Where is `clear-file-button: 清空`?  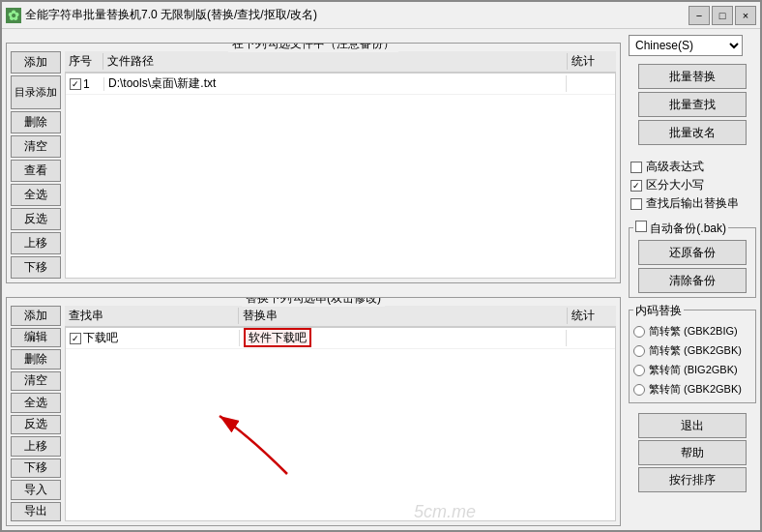
clear-file-button: 清空 is located at coordinates (36, 147).